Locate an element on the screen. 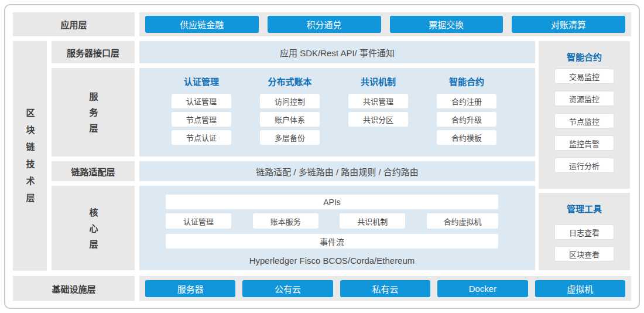  service-box: 共识分区 is located at coordinates (378, 120).